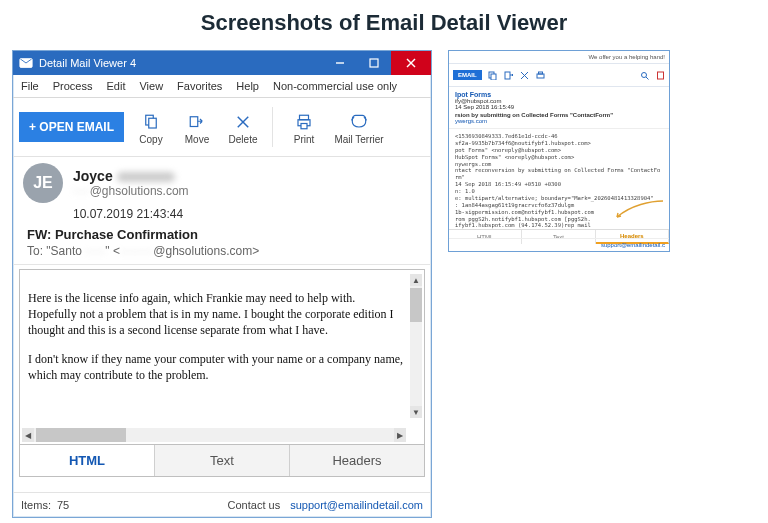 This screenshot has width=768, height=523. What do you see at coordinates (116, 86) in the screenshot?
I see `menu-edit: Edit` at bounding box center [116, 86].